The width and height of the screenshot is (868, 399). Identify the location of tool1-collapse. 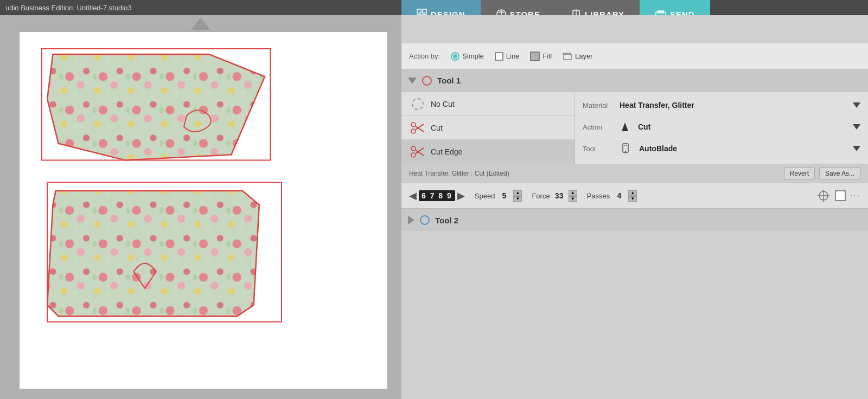
(412, 81).